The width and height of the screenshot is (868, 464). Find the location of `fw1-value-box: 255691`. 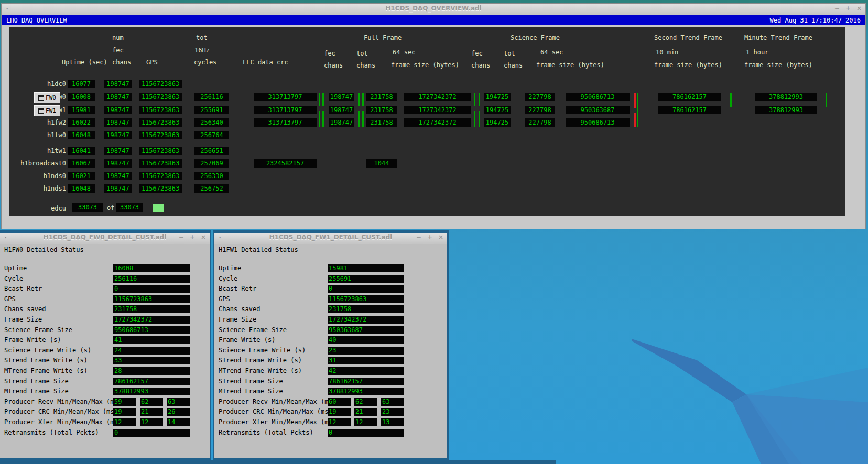

fw1-value-box: 255691 is located at coordinates (366, 279).